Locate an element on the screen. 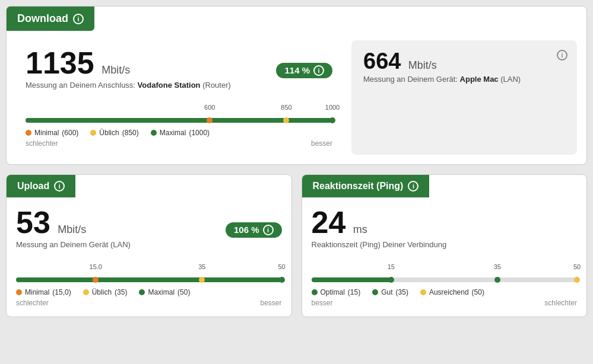  download-legend-minimal-label: Minimal is located at coordinates (46, 133).